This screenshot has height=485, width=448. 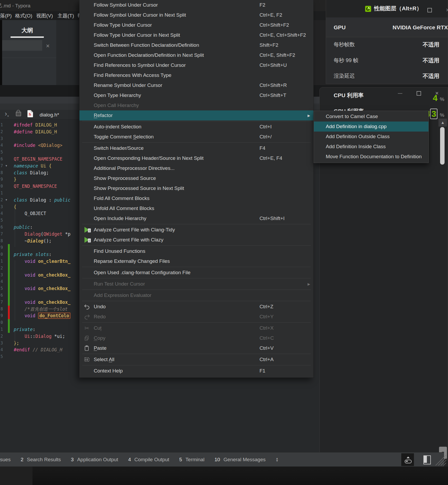 What do you see at coordinates (196, 85) in the screenshot?
I see `menu-item-rename-symbol-under-cursor: Rename Symbol Under CursorCtrl+Shift+R` at bounding box center [196, 85].